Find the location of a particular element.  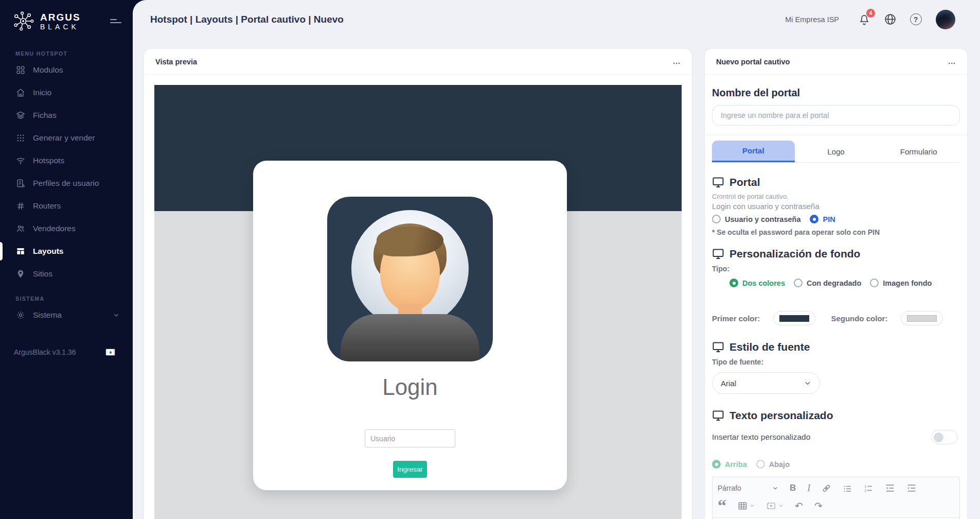

insert-table-icon is located at coordinates (746, 506).